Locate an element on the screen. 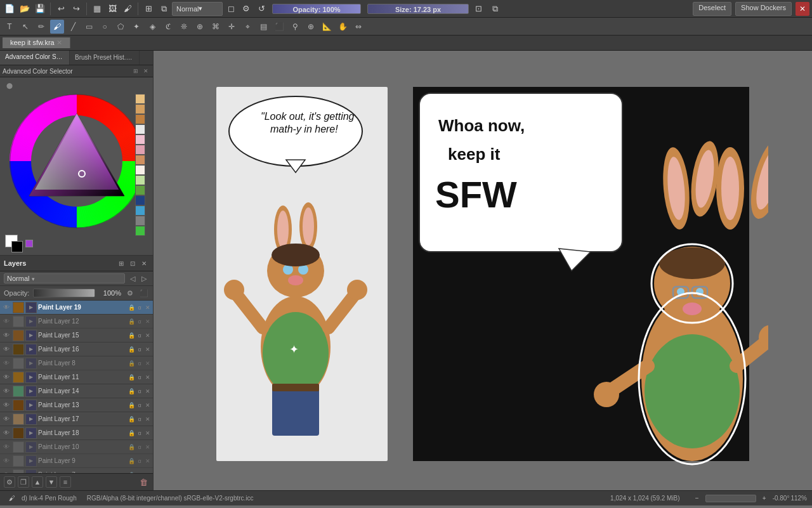  rect-tool-icon: ▭ is located at coordinates (89, 27).